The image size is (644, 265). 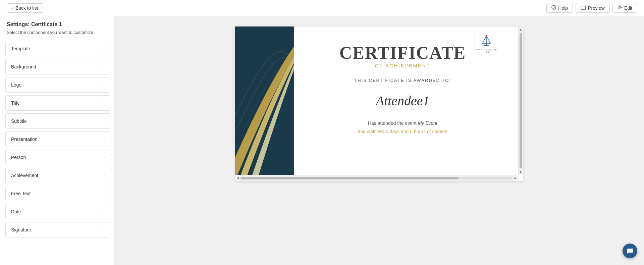 I want to click on cert-title-section: CERTIFICATE OF ACHIEVEMENT, so click(x=402, y=56).